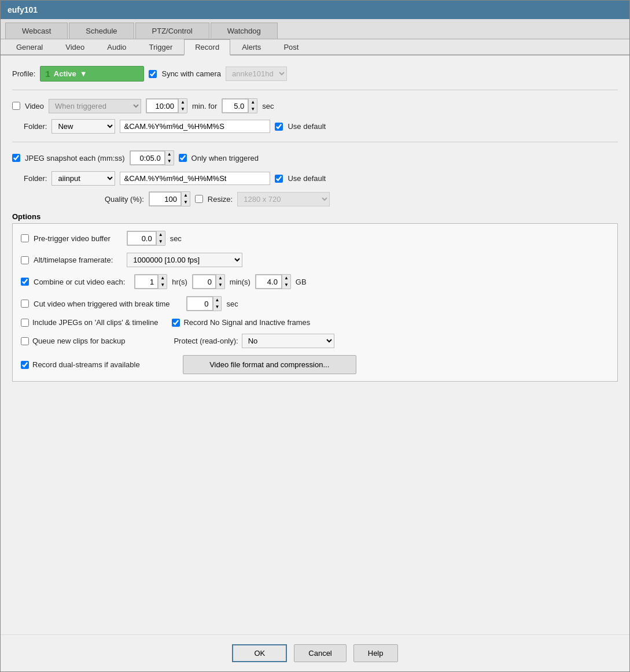  Describe the element at coordinates (199, 199) in the screenshot. I see `jpeg-resize-checkbox` at that location.